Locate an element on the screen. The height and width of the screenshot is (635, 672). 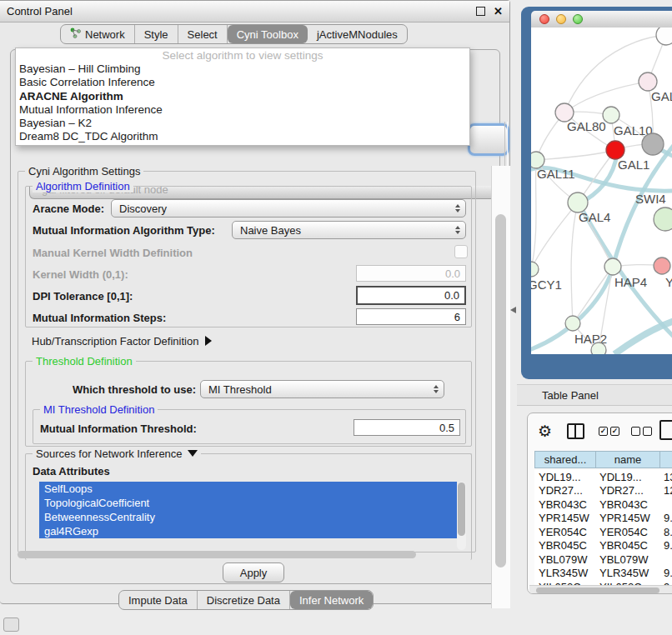
deselect-all-boxes-icon is located at coordinates (642, 432).